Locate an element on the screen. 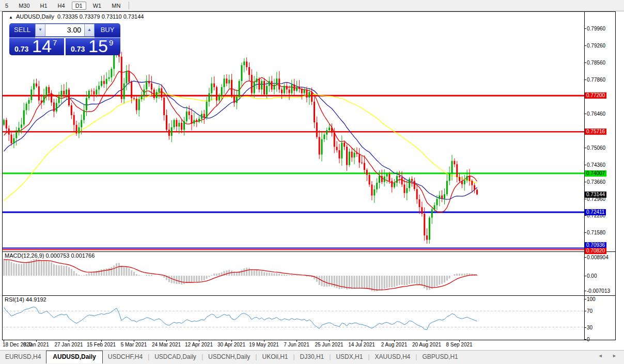 The width and height of the screenshot is (624, 364). tab-EURUSD-H4: EURUSD,H4 is located at coordinates (23, 357).